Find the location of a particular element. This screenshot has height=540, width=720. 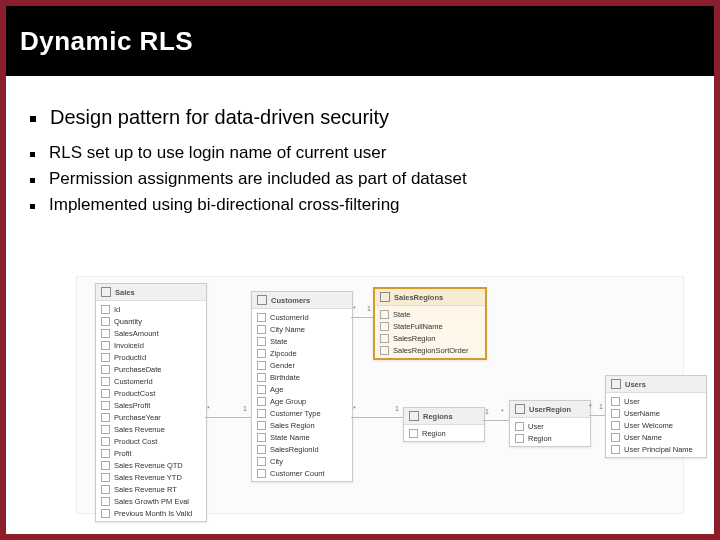

entity-header: Regions is located at coordinates (444, 416).